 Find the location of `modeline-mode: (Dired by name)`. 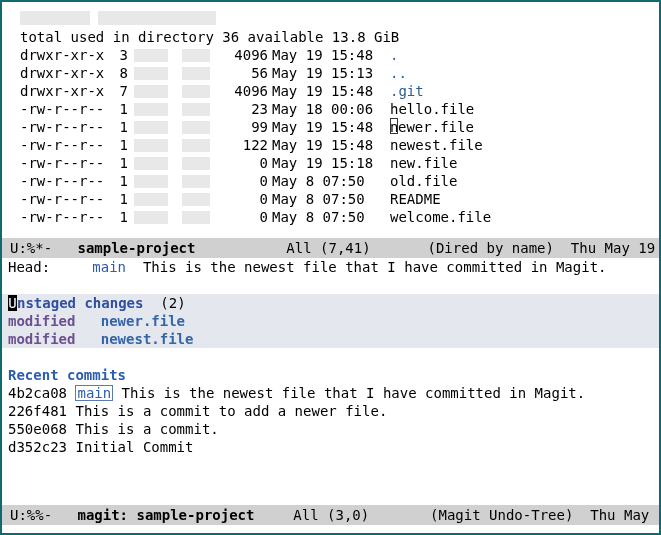

modeline-mode: (Dired by name) is located at coordinates (491, 248).